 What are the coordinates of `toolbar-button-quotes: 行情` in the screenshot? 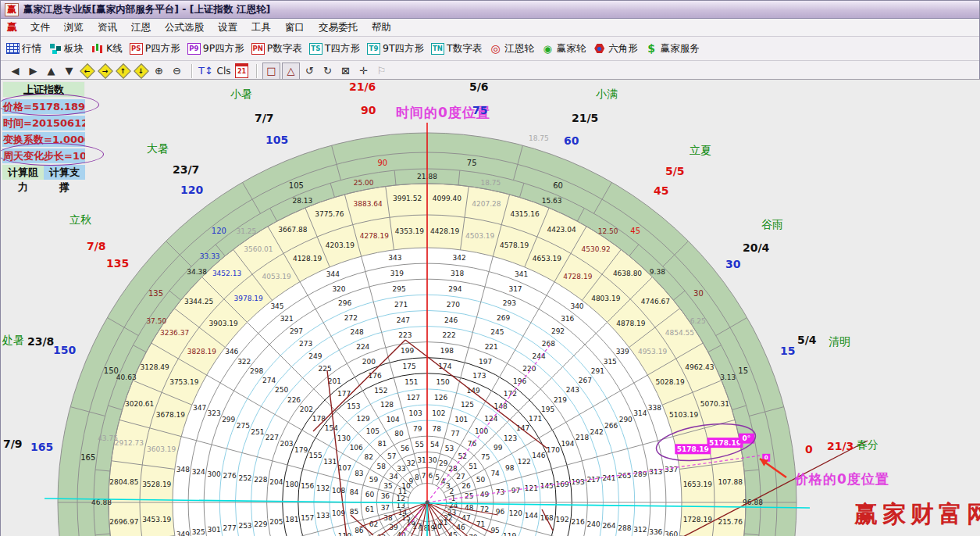 It's located at (23, 48).